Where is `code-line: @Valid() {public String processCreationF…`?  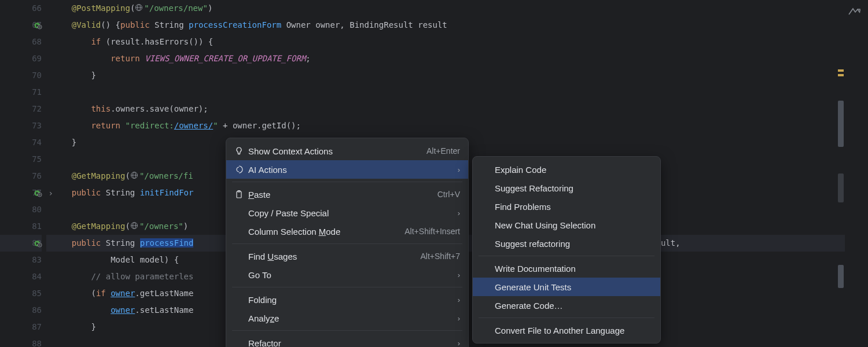
code-line: @Valid() {public String processCreationF… is located at coordinates (446, 25).